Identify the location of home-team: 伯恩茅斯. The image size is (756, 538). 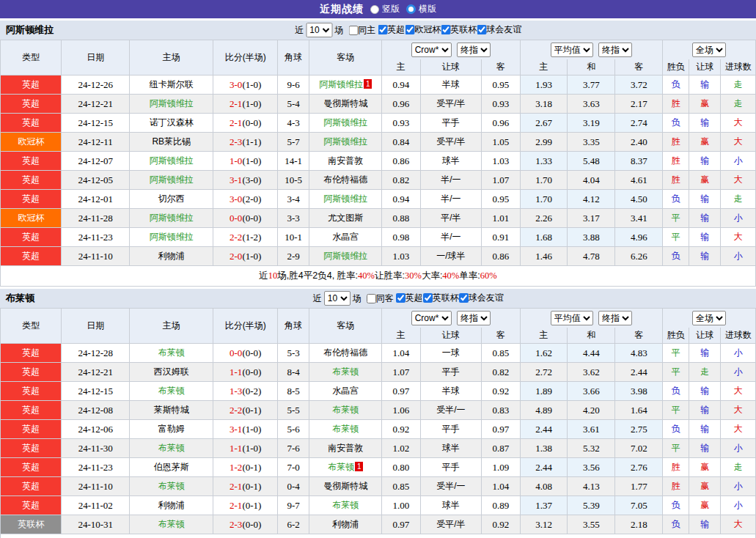
(172, 468).